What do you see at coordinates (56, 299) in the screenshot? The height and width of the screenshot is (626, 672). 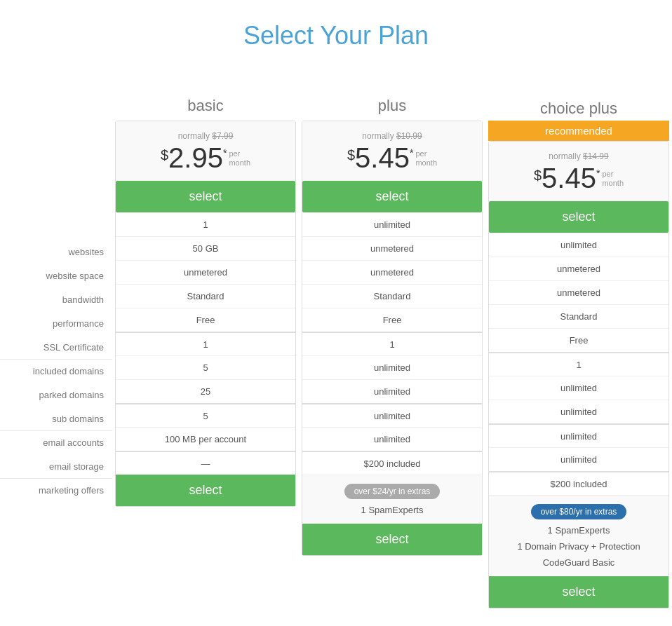 I see `label-bandwidth: bandwidth` at bounding box center [56, 299].